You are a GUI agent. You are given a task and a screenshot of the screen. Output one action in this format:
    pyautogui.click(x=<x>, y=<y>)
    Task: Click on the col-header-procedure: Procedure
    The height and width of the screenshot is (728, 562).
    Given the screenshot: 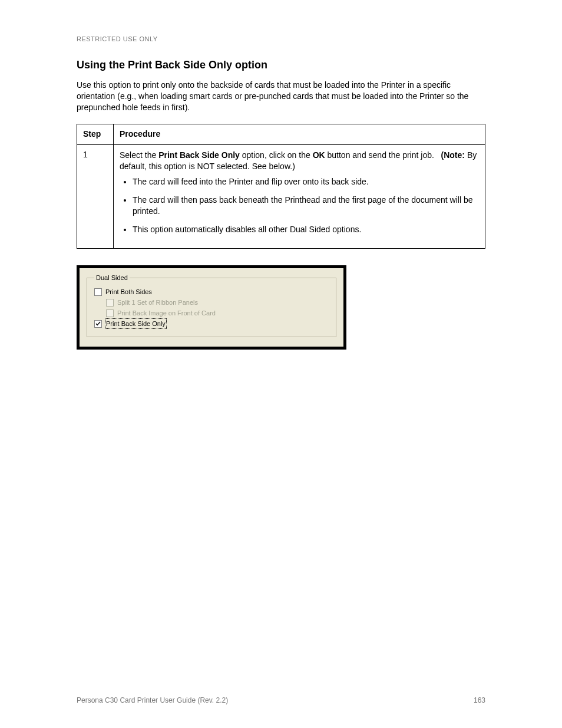 What is the action you would take?
    pyautogui.click(x=299, y=134)
    